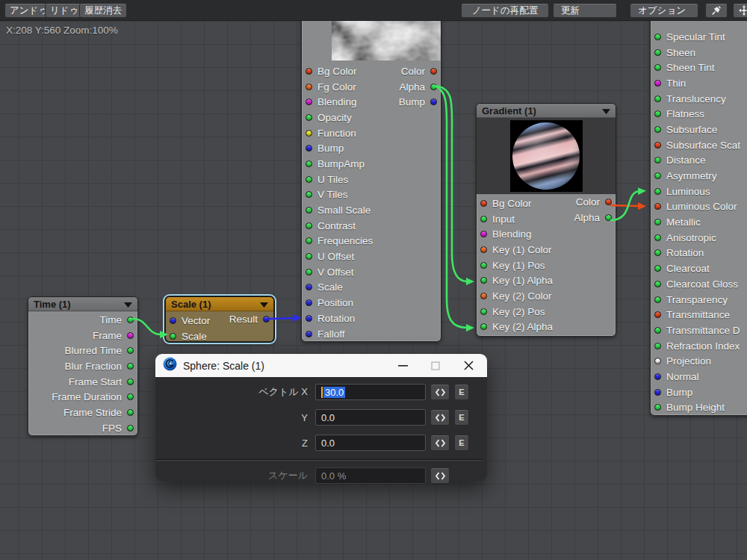 This screenshot has width=747, height=560. What do you see at coordinates (546, 220) in the screenshot?
I see `gradient-node: Gradient (1)` at bounding box center [546, 220].